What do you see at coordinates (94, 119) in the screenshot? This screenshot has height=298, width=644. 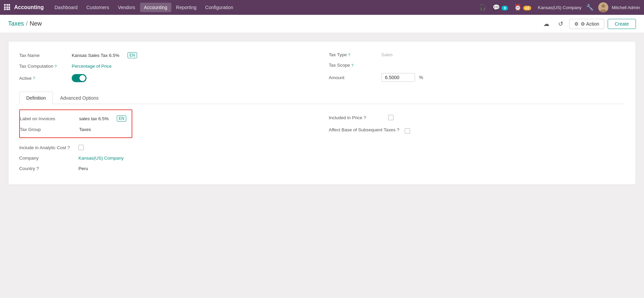 I see `label-on-invoices-value: sales tax 6.5%` at bounding box center [94, 119].